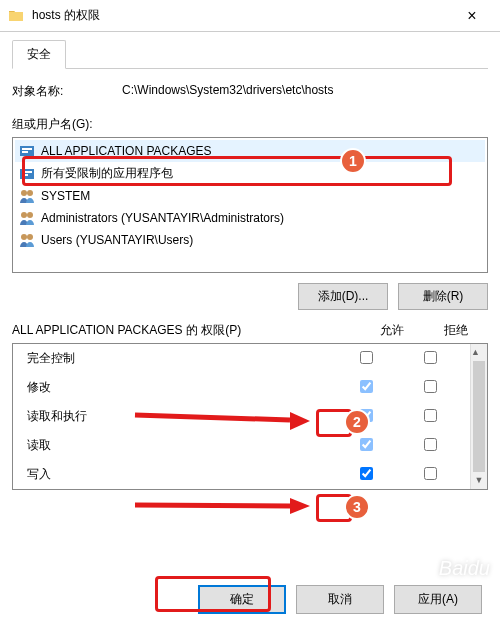  What do you see at coordinates (343, 296) in the screenshot?
I see `add-button: 添加(D)...` at bounding box center [343, 296].